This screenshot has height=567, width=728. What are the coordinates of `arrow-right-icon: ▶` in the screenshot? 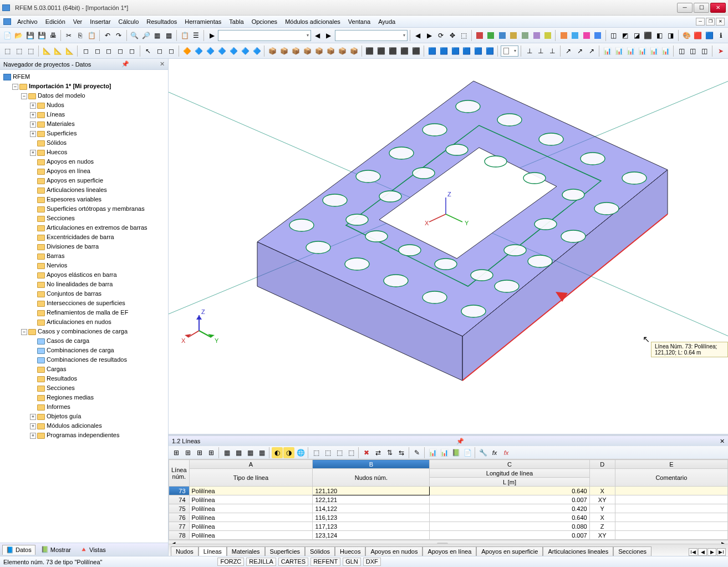 It's located at (429, 36).